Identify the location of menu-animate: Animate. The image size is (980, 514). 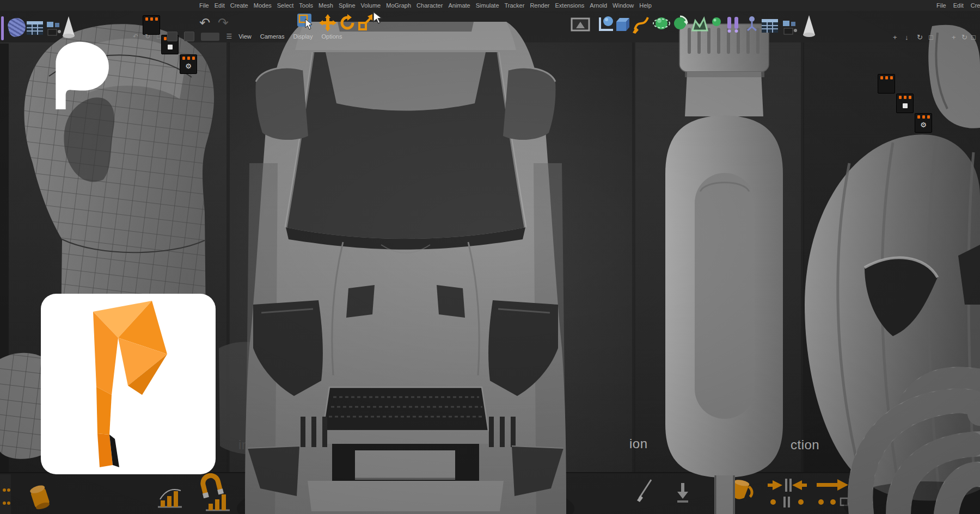
(459, 5).